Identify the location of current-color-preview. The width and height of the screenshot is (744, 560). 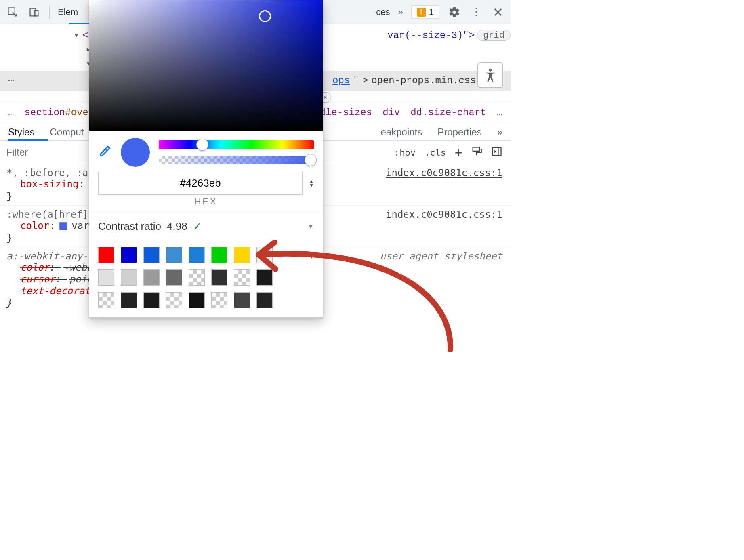
(135, 152).